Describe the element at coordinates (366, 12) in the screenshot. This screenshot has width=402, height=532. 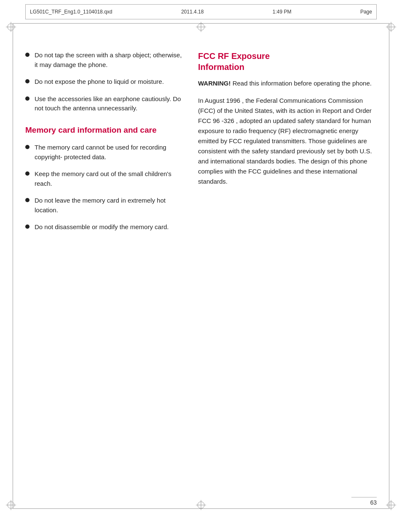
I see `header-page-label: Page` at that location.